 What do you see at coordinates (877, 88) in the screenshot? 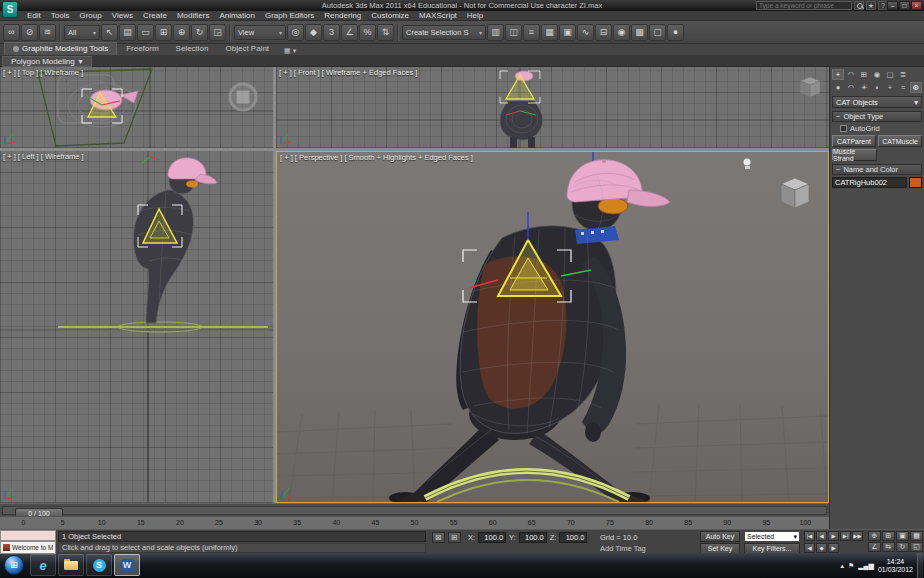
I see `cameras-icon: ◗` at bounding box center [877, 88].